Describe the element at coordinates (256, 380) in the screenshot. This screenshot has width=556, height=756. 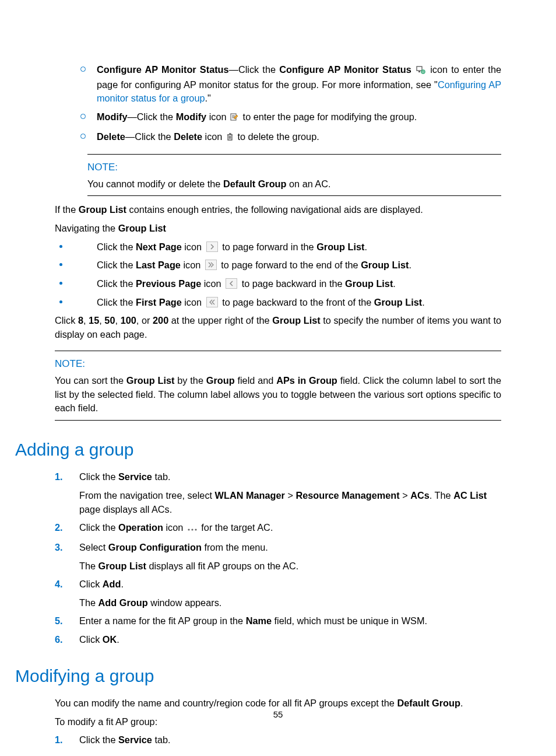
I see `text: field and` at that location.